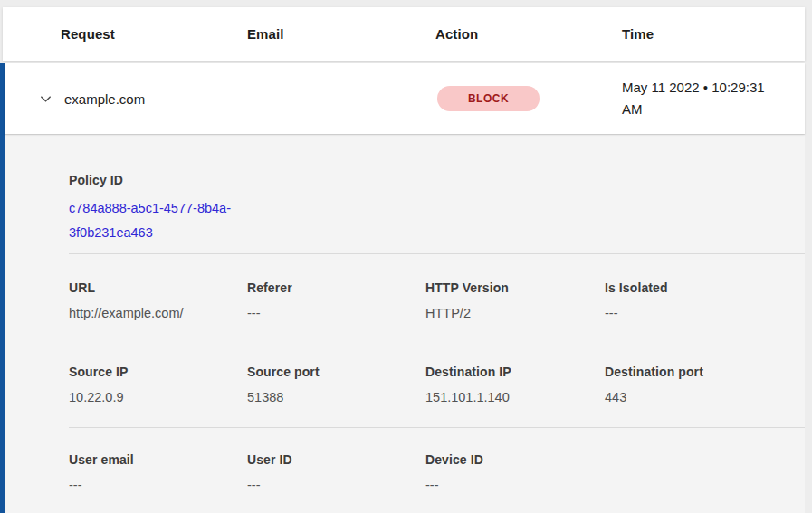 This screenshot has height=513, width=812. I want to click on field-value: 151.101.1.140, so click(515, 397).